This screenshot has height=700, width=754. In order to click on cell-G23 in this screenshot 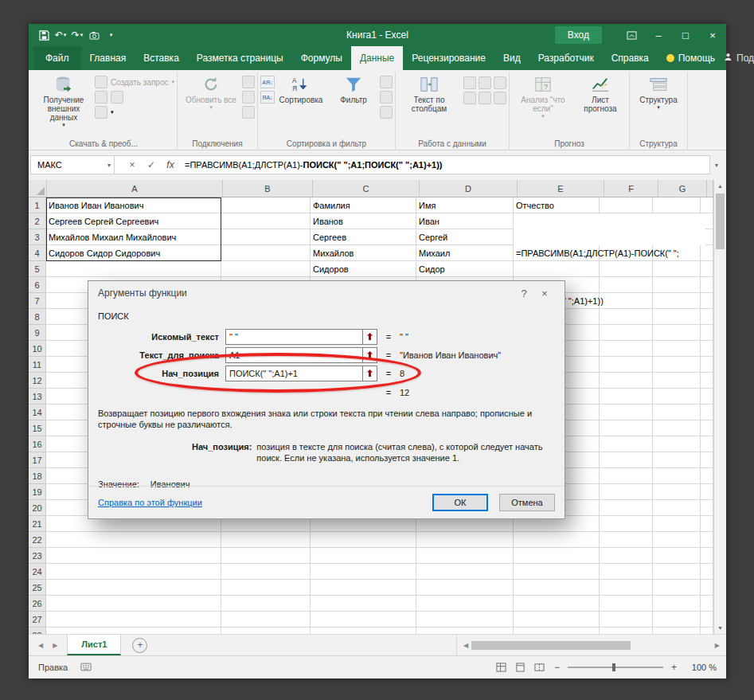, I will do `click(677, 556)`.